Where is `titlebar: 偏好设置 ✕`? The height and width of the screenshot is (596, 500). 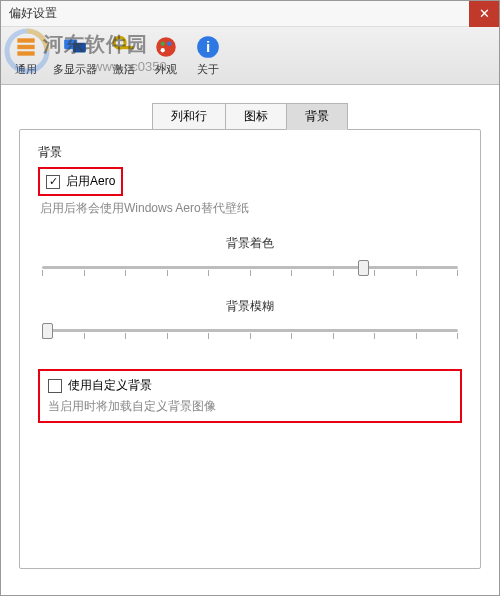 titlebar: 偏好设置 ✕ is located at coordinates (250, 14).